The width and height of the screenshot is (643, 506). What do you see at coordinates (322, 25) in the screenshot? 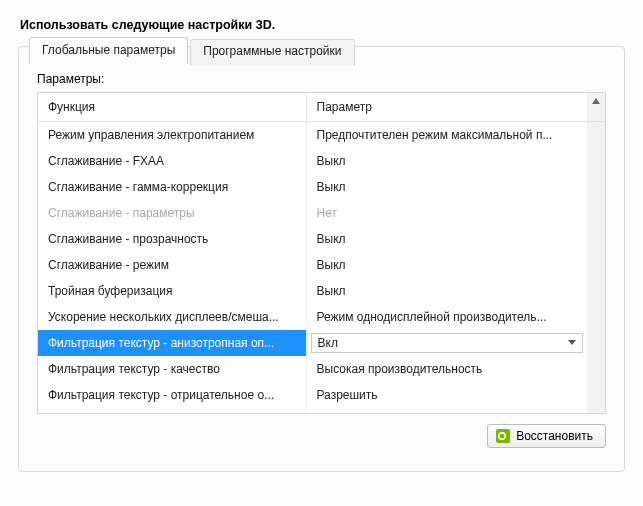
I see `page-title: Использовать следующие настройки 3D.` at bounding box center [322, 25].